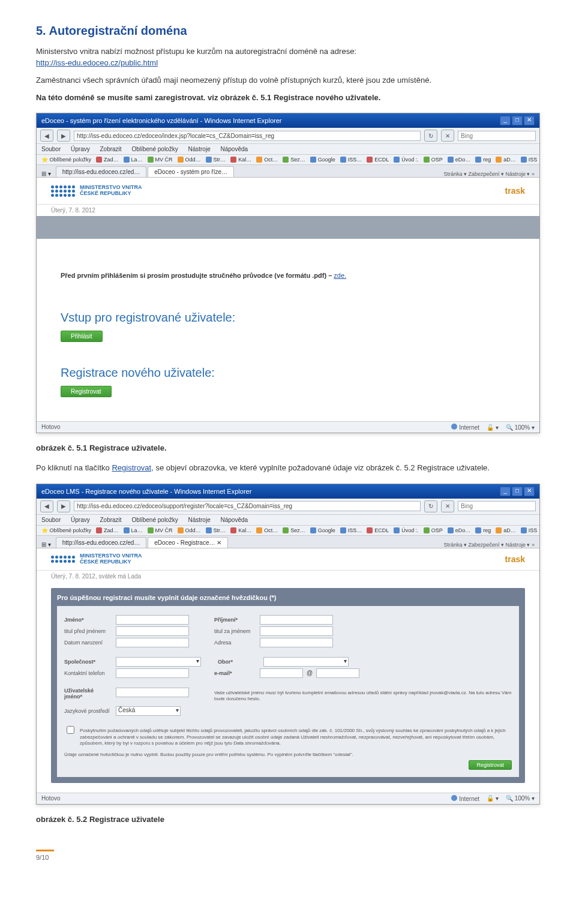 This screenshot has width=576, height=924. What do you see at coordinates (88, 631) in the screenshot?
I see `label-title-before: titul před jménem` at bounding box center [88, 631].